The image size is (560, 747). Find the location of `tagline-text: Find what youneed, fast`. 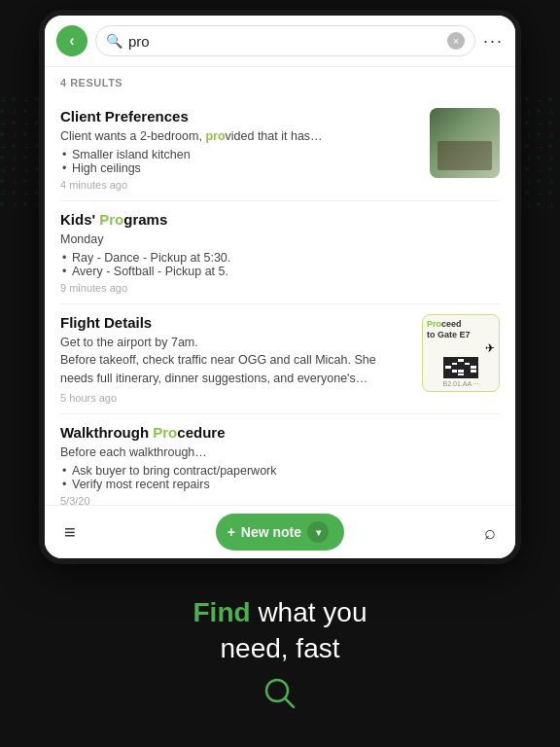

tagline-text: Find what youneed, fast is located at coordinates (280, 630).